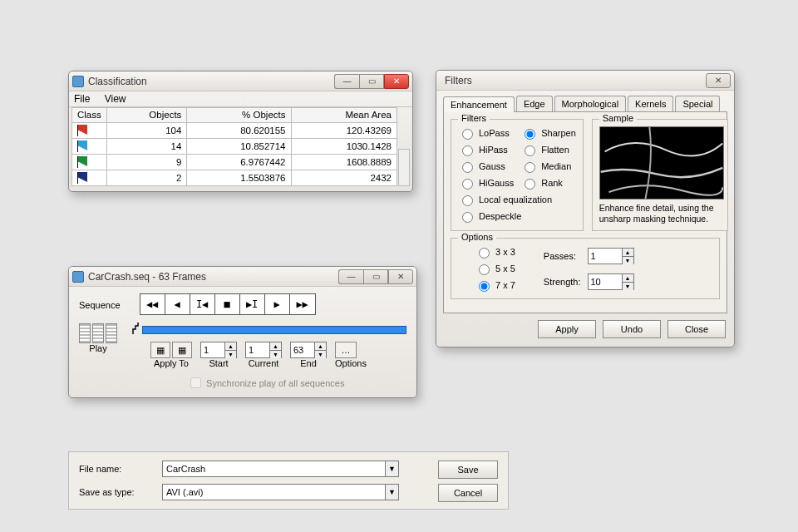 This screenshot has height=532, width=798. Describe the element at coordinates (90, 116) in the screenshot. I see `col-class: Class` at that location.